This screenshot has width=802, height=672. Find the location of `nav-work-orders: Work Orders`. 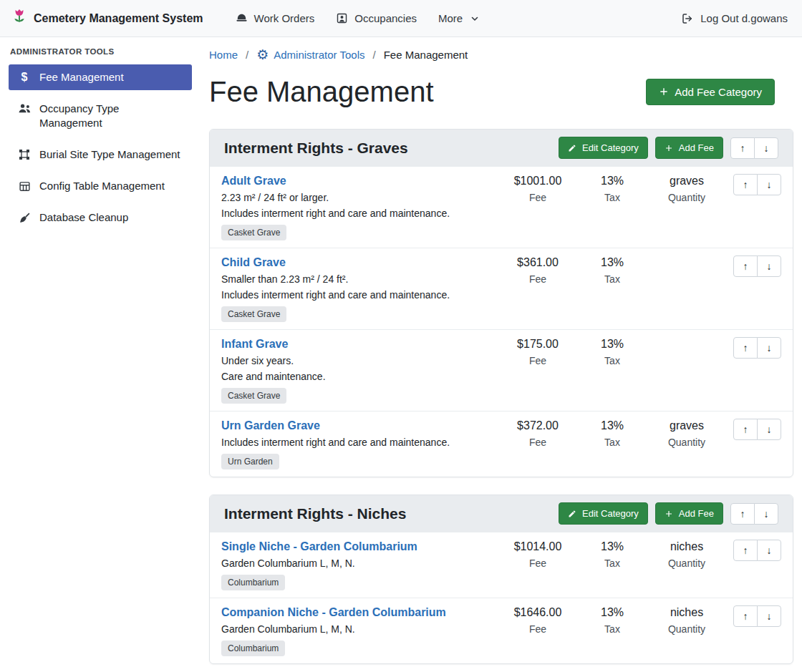

nav-work-orders: Work Orders is located at coordinates (275, 19).